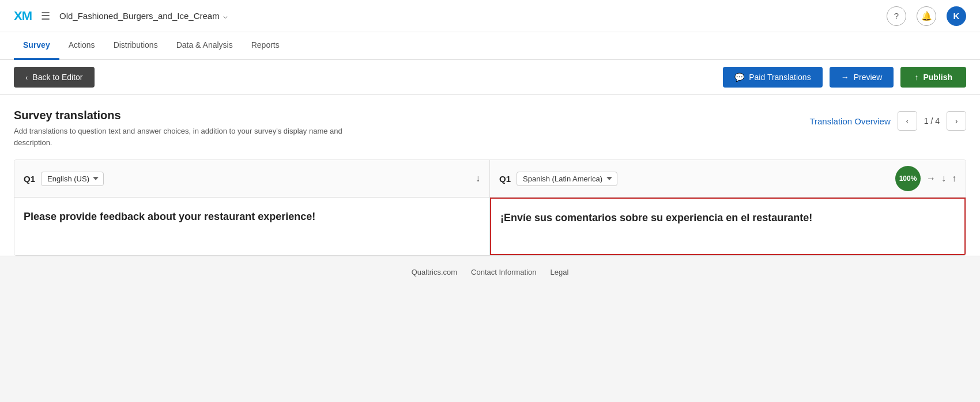 The width and height of the screenshot is (980, 402). What do you see at coordinates (46, 16) in the screenshot?
I see `hamburger-icon: ☰` at bounding box center [46, 16].